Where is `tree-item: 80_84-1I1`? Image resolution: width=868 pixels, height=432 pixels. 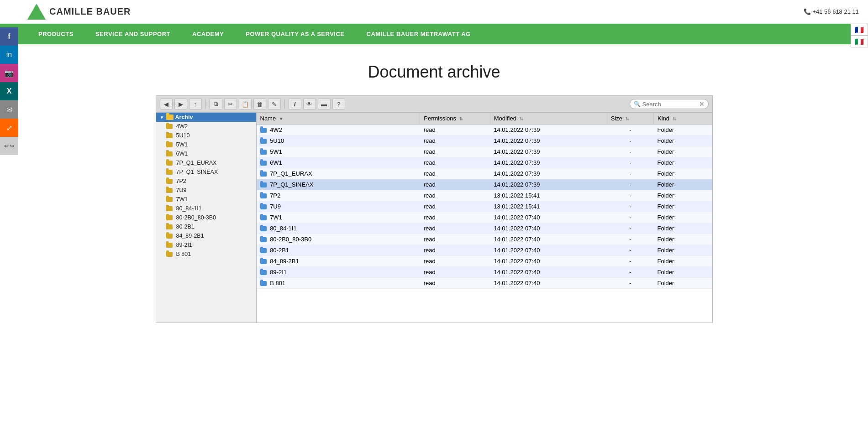
tree-item: 80_84-1I1 is located at coordinates (206, 208).